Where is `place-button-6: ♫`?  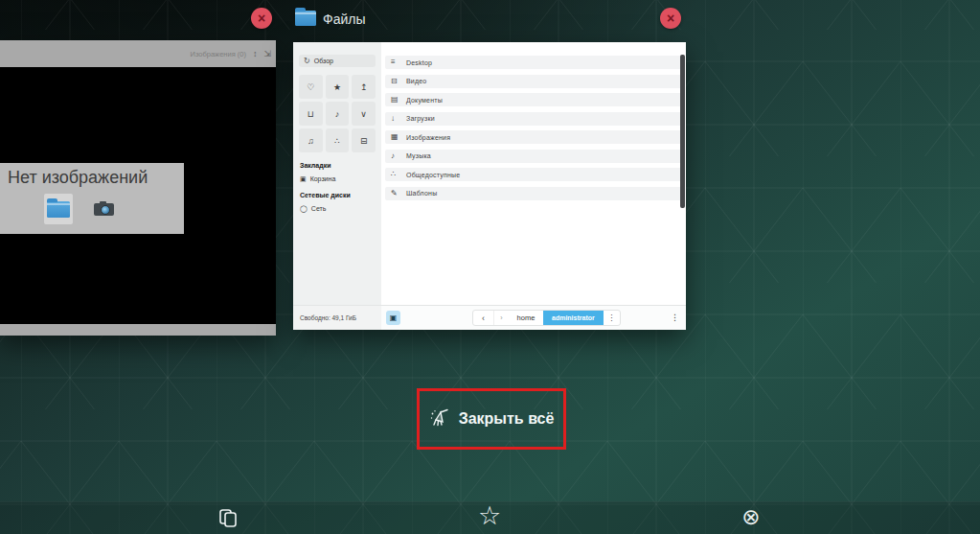 place-button-6: ♫ is located at coordinates (310, 140).